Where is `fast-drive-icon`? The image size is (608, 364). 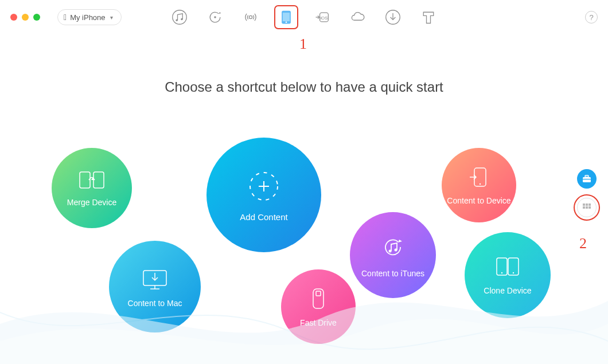 fast-drive-icon is located at coordinates (318, 299).